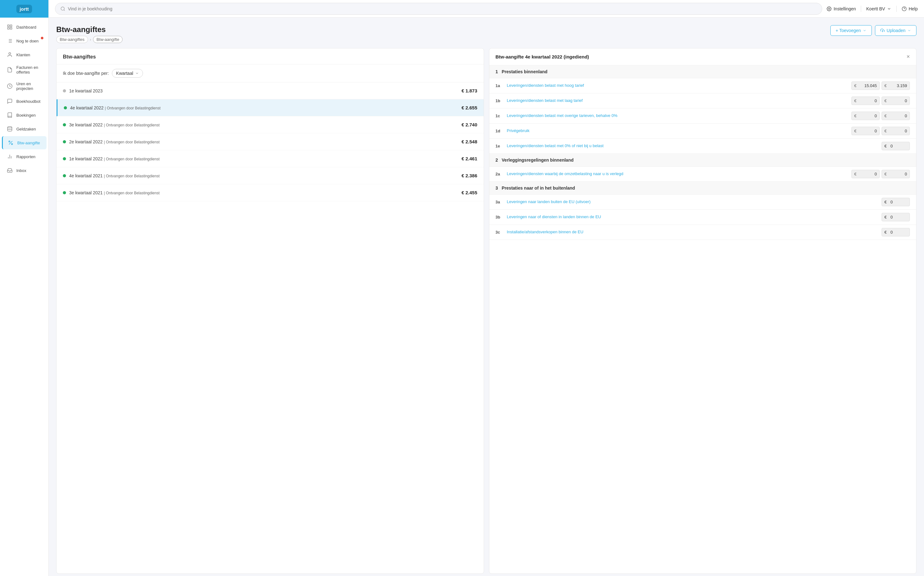 Image resolution: width=924 pixels, height=576 pixels. What do you see at coordinates (703, 202) in the screenshot?
I see `detail-row-3a: 3a Leveringen naar landen buiten de EU (…` at bounding box center [703, 202].